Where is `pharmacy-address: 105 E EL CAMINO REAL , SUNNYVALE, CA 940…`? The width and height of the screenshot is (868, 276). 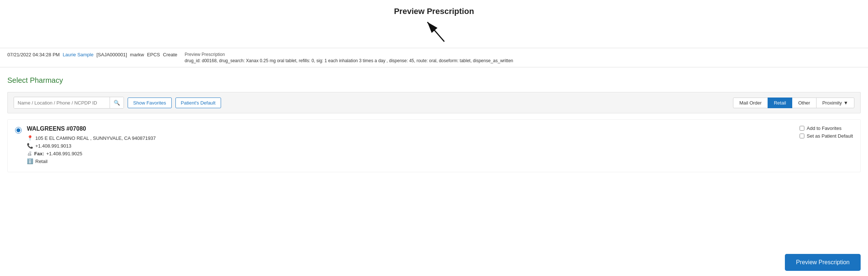
pharmacy-address: 105 E EL CAMINO REAL , SUNNYVALE, CA 940… is located at coordinates (96, 138).